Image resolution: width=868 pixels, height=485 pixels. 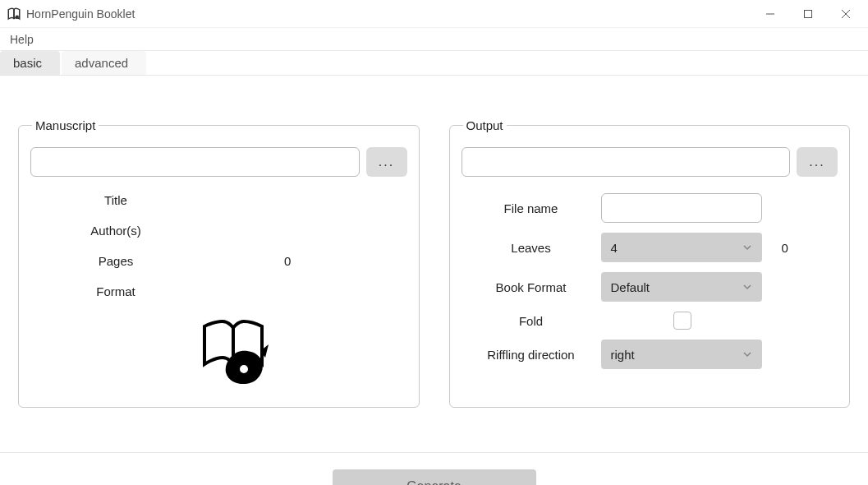 What do you see at coordinates (614, 248) in the screenshot?
I see `leaves-selected: 4` at bounding box center [614, 248].